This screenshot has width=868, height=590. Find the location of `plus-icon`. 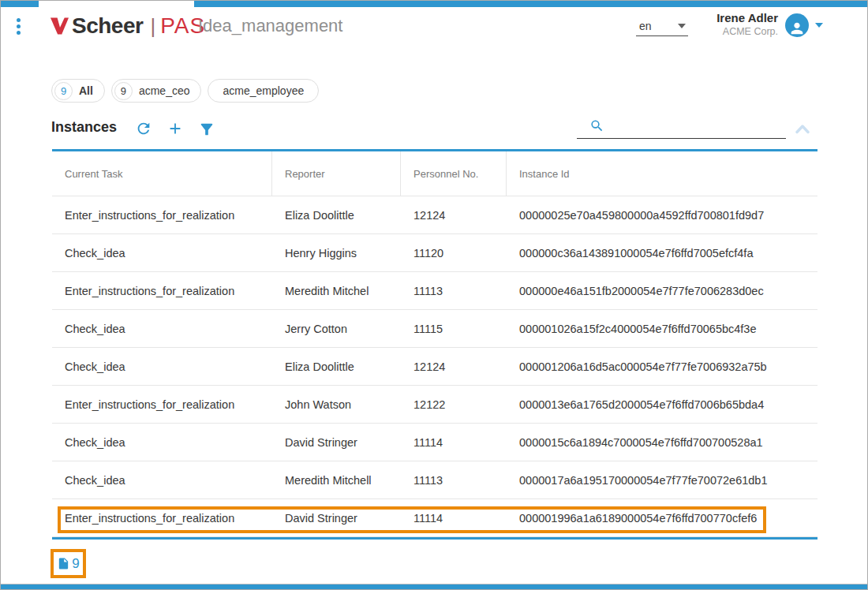

plus-icon is located at coordinates (175, 129).